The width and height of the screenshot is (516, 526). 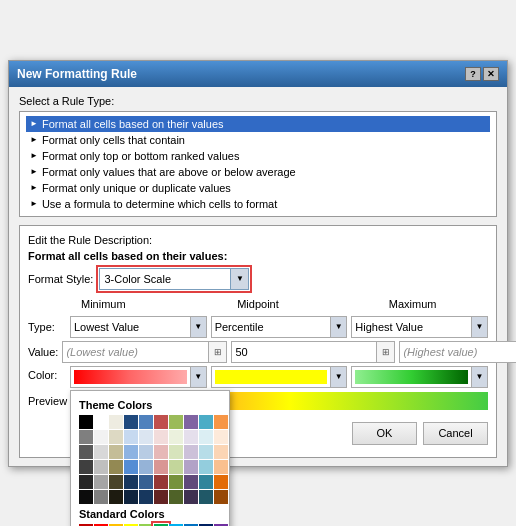 What do you see at coordinates (174, 279) in the screenshot?
I see `format-style-select: 3-Color Scale ▼` at bounding box center [174, 279].